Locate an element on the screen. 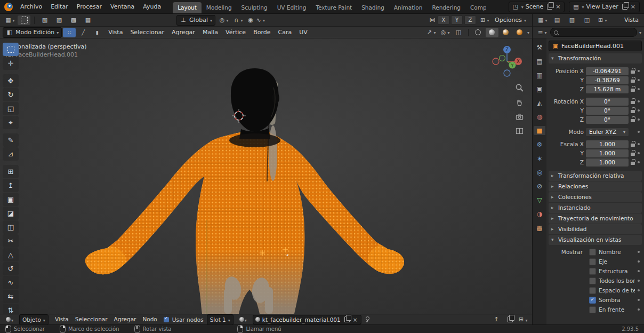 The width and height of the screenshot is (644, 333). header-grid-dropdown is located at coordinates (602, 20).